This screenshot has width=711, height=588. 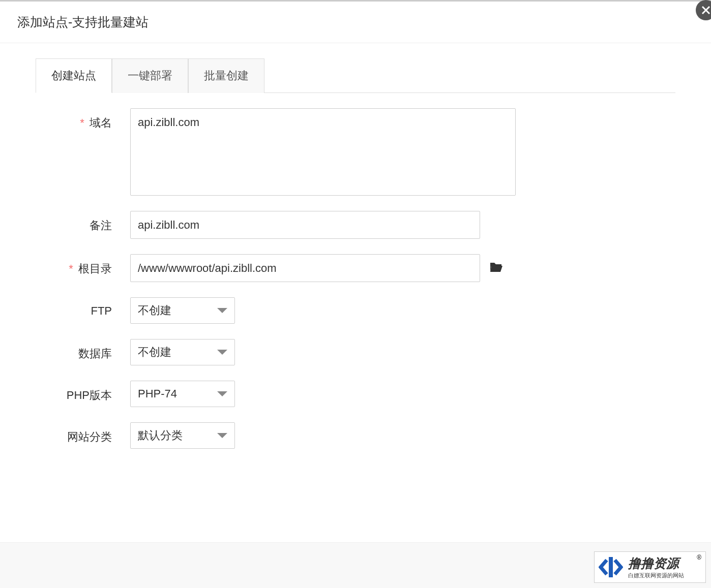 I want to click on category-select: 默认分类, so click(x=183, y=436).